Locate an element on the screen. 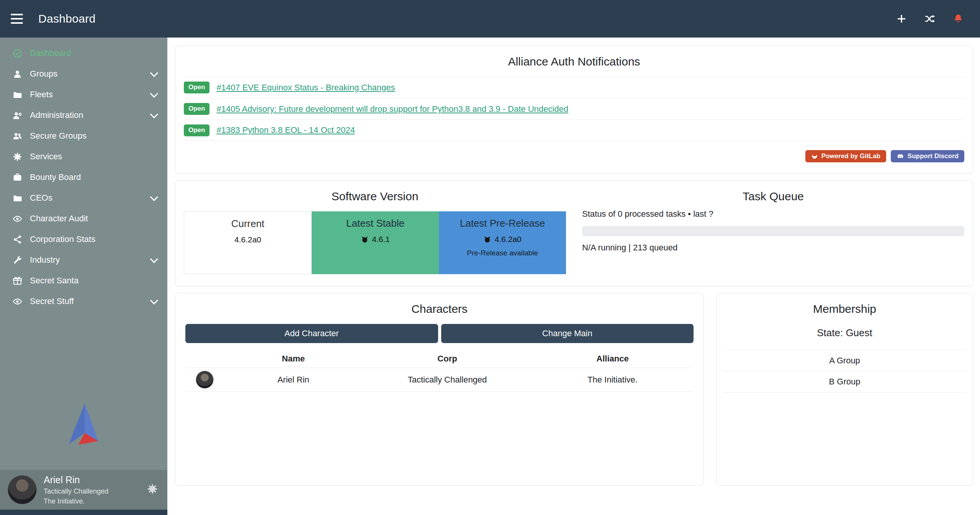 The width and height of the screenshot is (980, 515). sidebar-item-bounty-board: Bounty Board is located at coordinates (83, 177).